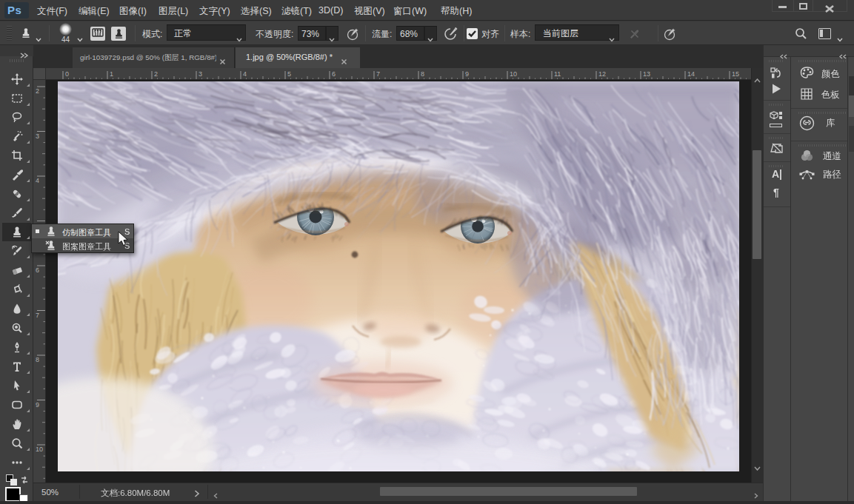 This screenshot has height=504, width=854. Describe the element at coordinates (735, 74) in the screenshot. I see `svg-text: 15` at that location.